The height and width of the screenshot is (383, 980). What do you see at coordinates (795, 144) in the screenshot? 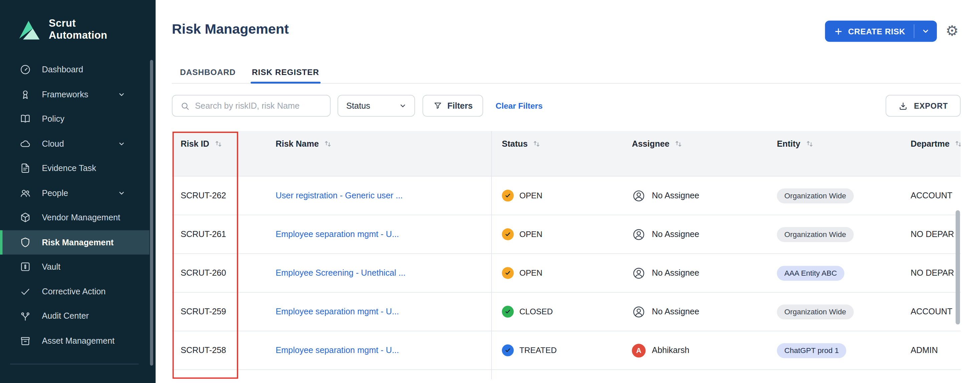
I see `column-header-entity: Entity` at bounding box center [795, 144].